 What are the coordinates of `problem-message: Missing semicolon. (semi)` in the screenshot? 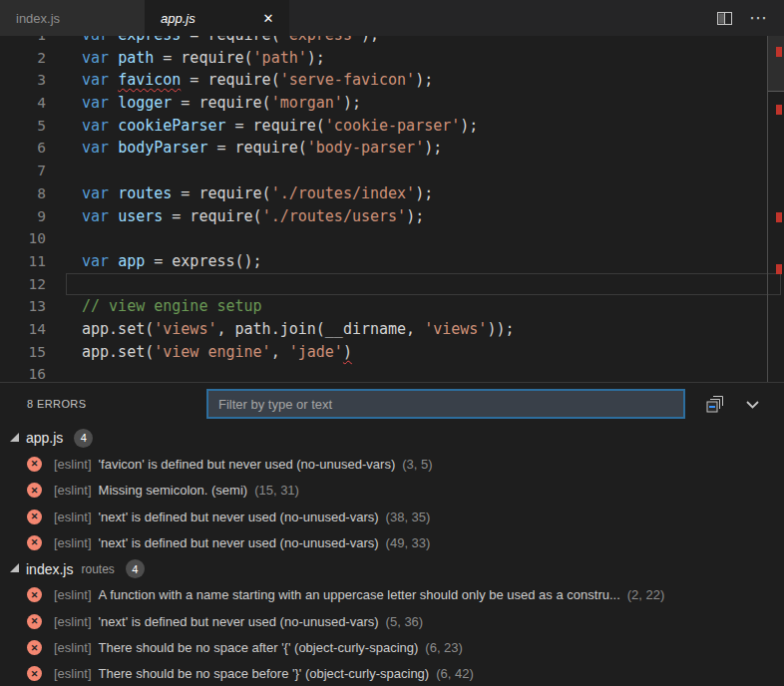 It's located at (174, 491).